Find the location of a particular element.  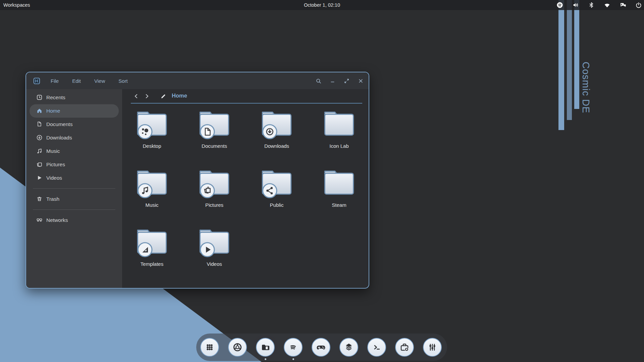

system-tray is located at coordinates (599, 5).